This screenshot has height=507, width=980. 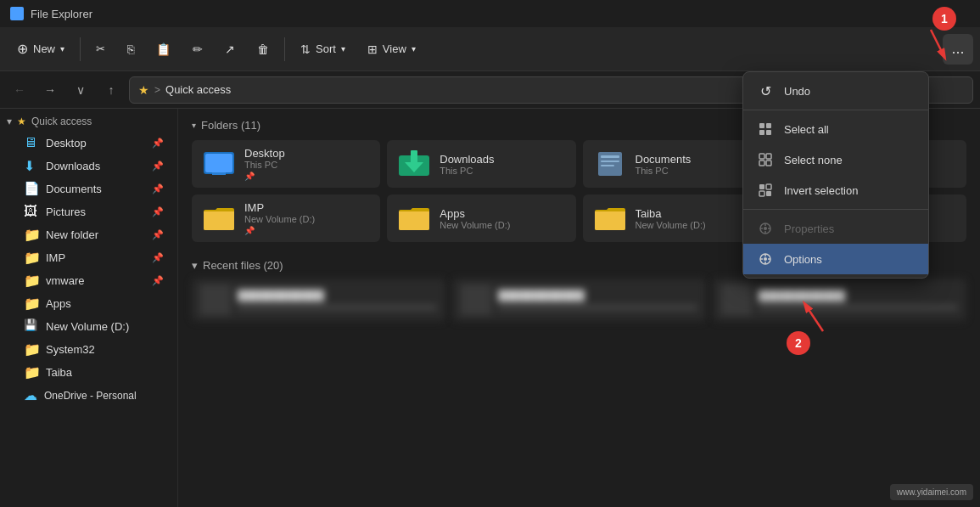 I want to click on onedrive-icon: ☁, so click(x=31, y=396).